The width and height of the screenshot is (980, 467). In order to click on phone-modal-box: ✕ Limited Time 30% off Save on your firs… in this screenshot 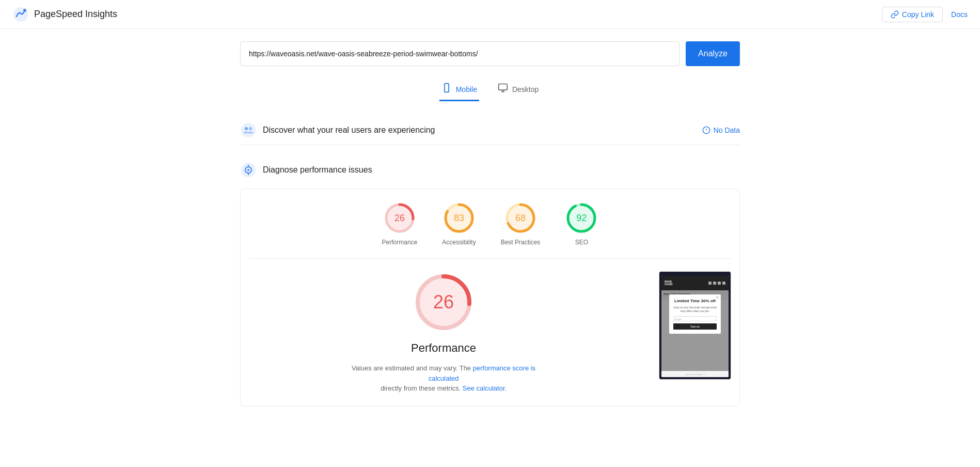, I will do `click(695, 314)`.